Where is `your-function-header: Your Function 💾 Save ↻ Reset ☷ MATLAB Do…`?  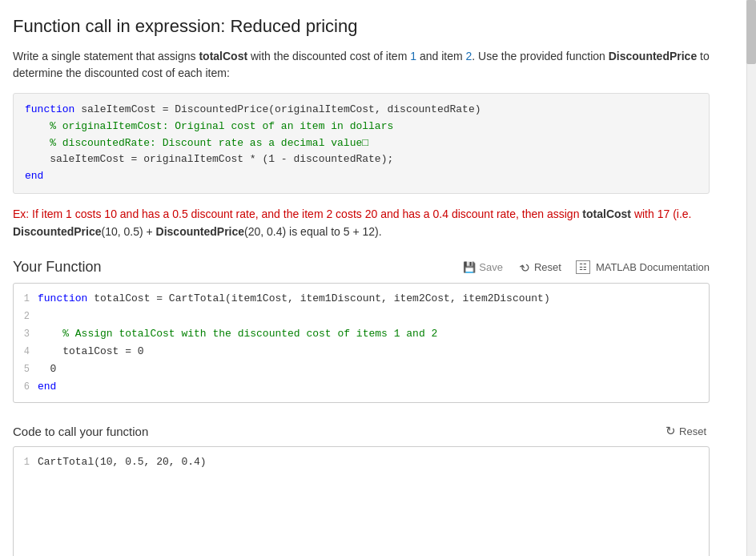
your-function-header: Your Function 💾 Save ↻ Reset ☷ MATLAB Do… is located at coordinates (361, 268).